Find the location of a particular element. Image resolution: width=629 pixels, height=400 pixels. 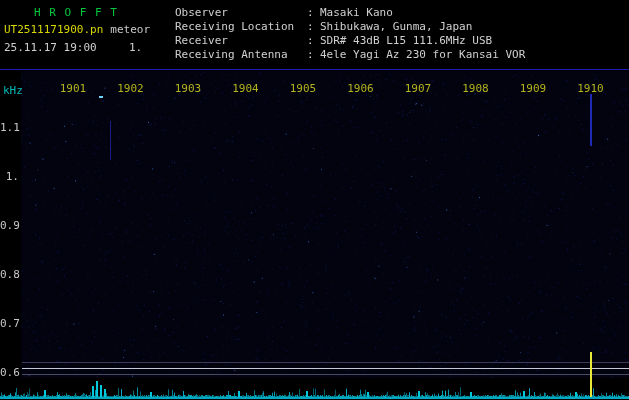

filename-line: UT2511171900.pnmeteor is located at coordinates (77, 30).